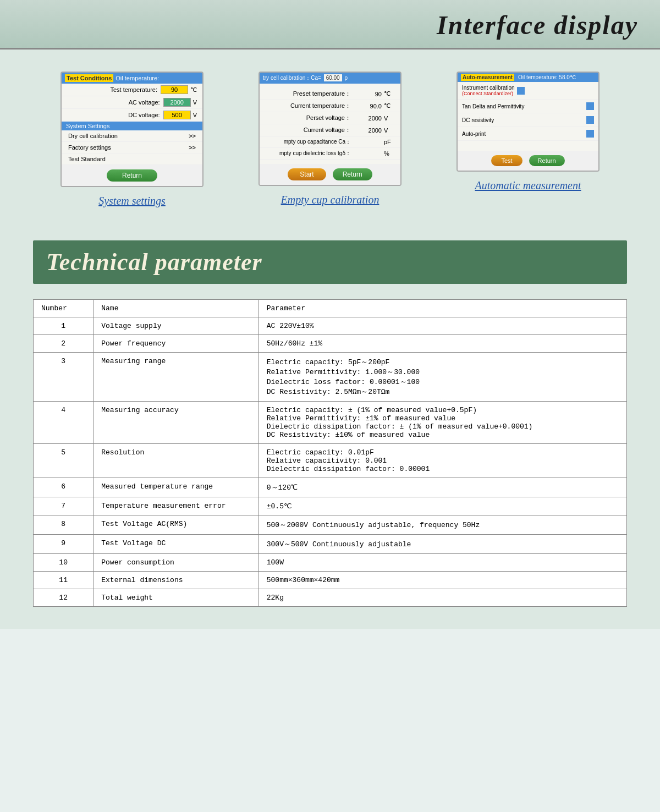 Image resolution: width=660 pixels, height=812 pixels. Describe the element at coordinates (528, 77) in the screenshot. I see `am-header: Auto-measurement Oil temperature: 58.0℃` at that location.